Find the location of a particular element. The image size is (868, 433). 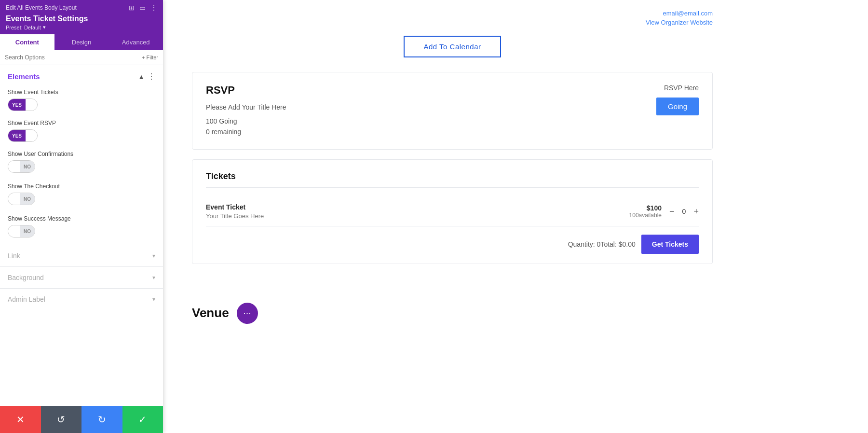

show-event-tickets-toggle: YES is located at coordinates (23, 105).